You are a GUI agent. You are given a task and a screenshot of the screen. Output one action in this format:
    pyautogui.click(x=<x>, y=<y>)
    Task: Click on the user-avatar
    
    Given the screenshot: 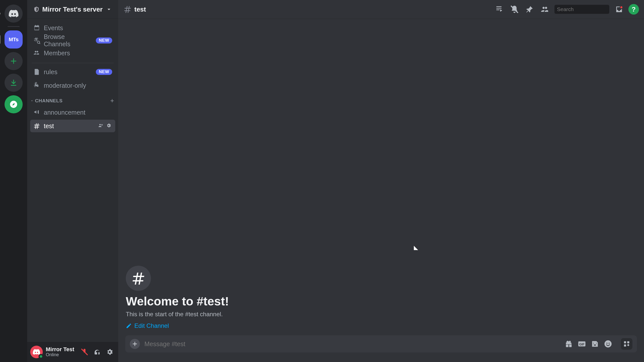 What is the action you would take?
    pyautogui.click(x=36, y=352)
    